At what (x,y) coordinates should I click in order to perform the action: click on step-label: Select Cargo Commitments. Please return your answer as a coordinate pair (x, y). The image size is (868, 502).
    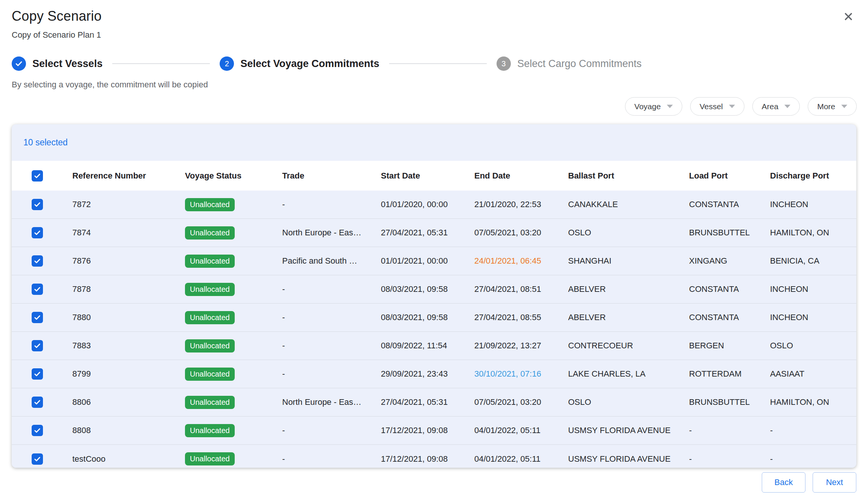
    Looking at the image, I should click on (579, 64).